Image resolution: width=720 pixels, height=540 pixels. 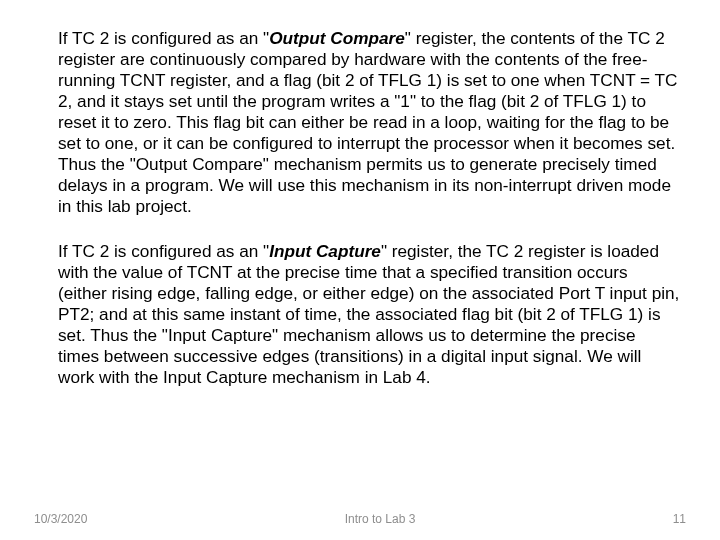 I want to click on footer-title: Intro to Lab 3, so click(x=360, y=519).